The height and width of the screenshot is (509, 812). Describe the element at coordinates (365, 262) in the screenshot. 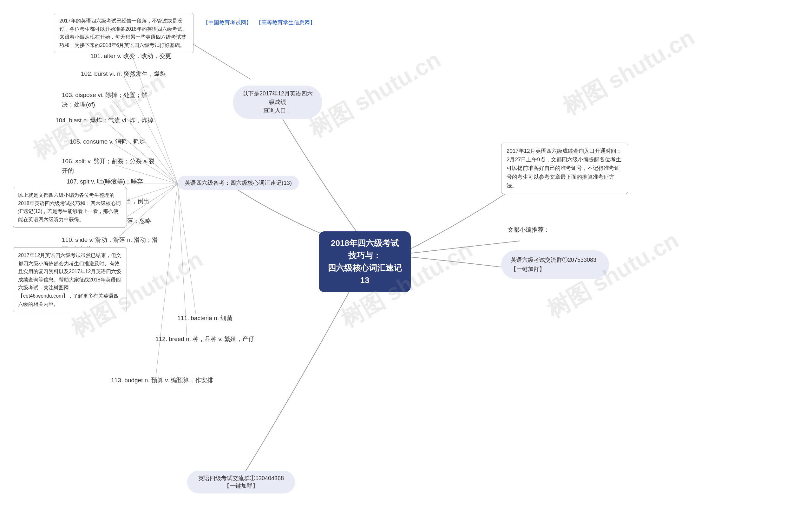

I see `center-node: 2018年四六级考试技巧与：四六级核心词汇速记13` at that location.